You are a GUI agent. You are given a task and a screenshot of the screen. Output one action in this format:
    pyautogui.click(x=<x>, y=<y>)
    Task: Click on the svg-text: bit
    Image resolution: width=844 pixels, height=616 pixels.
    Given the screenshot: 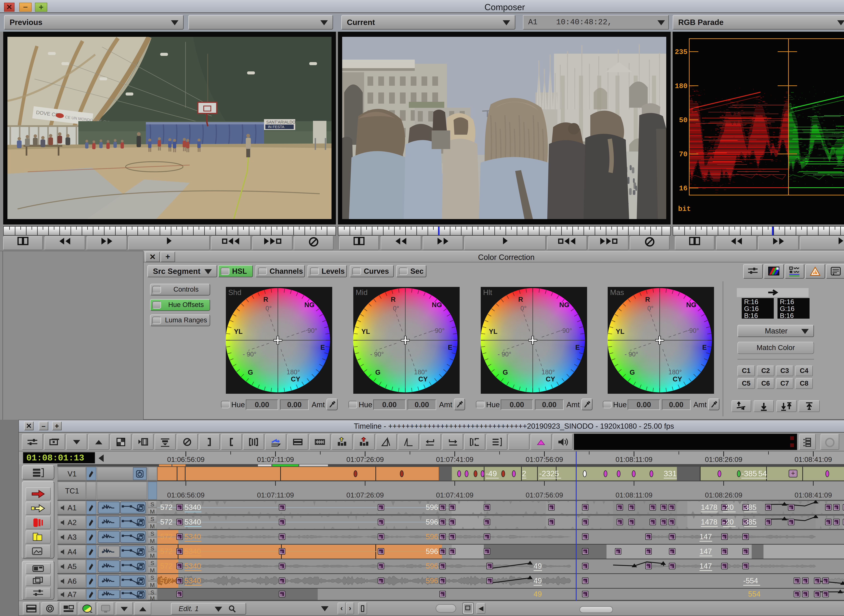 What is the action you would take?
    pyautogui.click(x=684, y=209)
    